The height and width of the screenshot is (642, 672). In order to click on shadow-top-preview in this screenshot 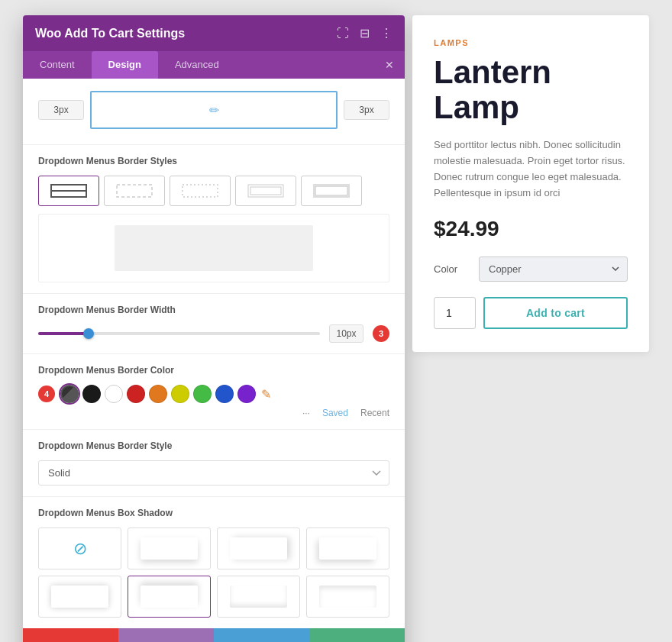, I will do `click(170, 597)`.